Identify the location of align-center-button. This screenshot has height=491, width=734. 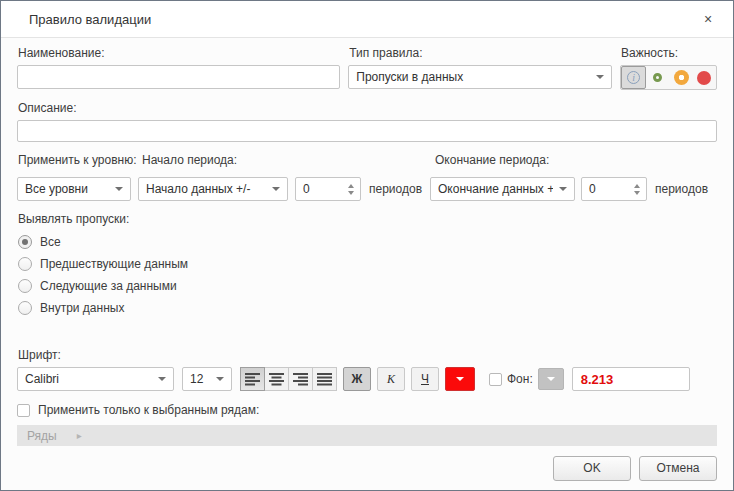
(276, 379).